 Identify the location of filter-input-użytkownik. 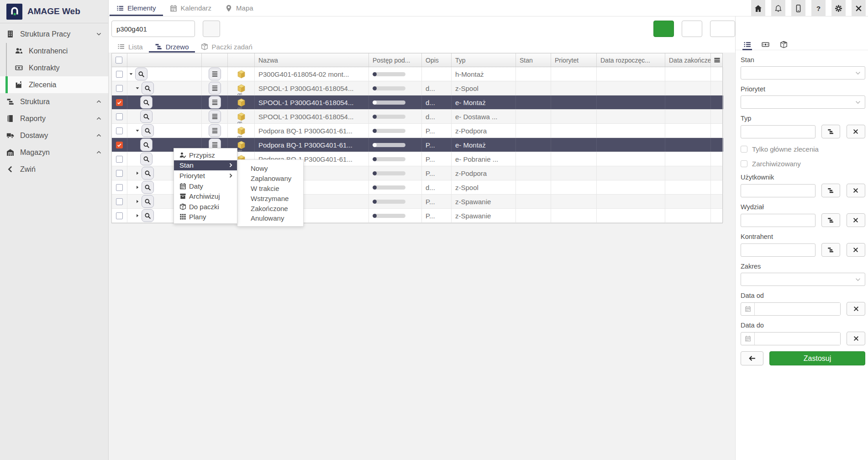
(778, 191).